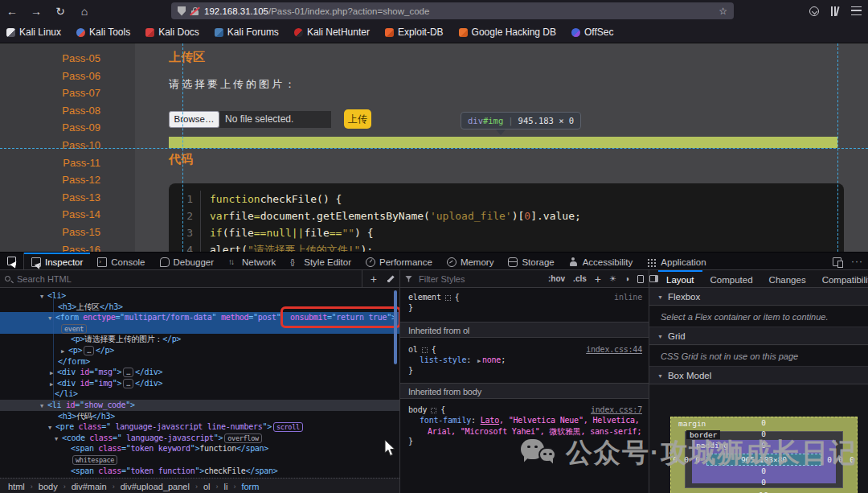  Describe the element at coordinates (89, 487) in the screenshot. I see `breadcrumb-item-div-main: div#main` at that location.